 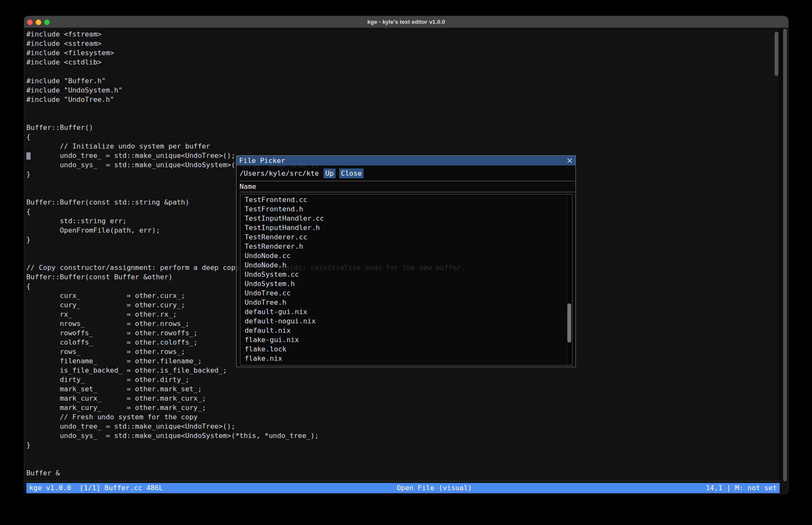 I want to click on code-line: mark_curx_ = other.mark_curx_;, so click(x=245, y=399).